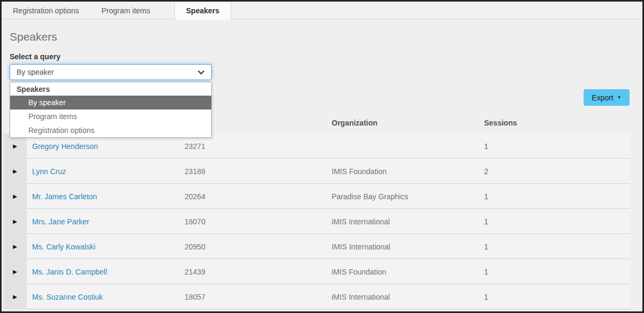 This screenshot has height=313, width=644. I want to click on query-label: Select a query, so click(35, 57).